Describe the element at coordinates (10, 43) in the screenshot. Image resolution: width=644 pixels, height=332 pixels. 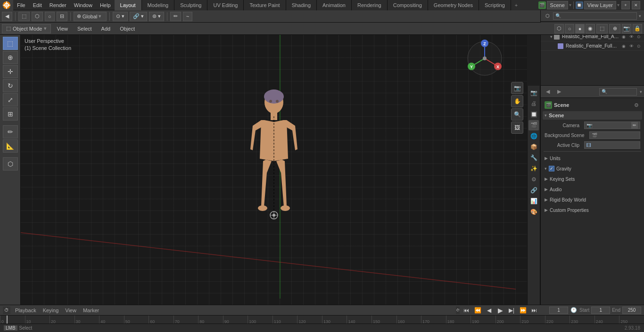
I see `select-box-tool: ⬚` at that location.